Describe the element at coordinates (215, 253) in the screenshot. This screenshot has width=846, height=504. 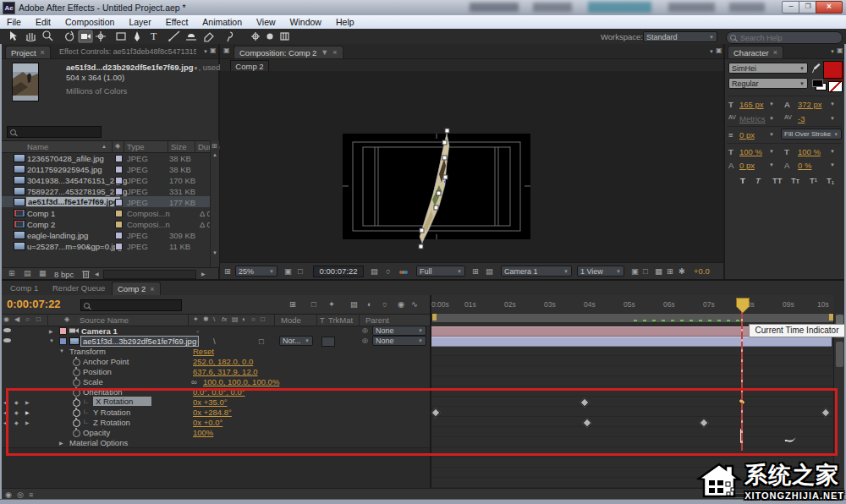
I see `scroll-down-icon: ▼` at that location.